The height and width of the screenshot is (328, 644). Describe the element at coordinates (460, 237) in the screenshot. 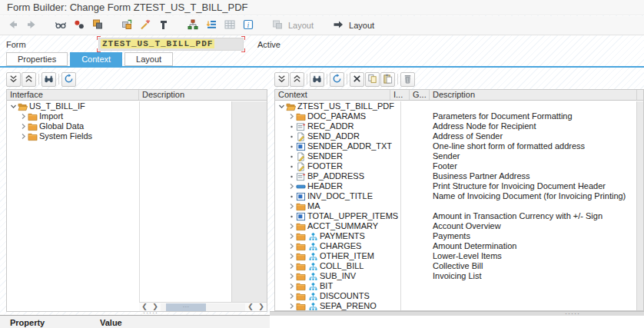

I see `tree-node-payments: PAYMENTSPayments` at that location.